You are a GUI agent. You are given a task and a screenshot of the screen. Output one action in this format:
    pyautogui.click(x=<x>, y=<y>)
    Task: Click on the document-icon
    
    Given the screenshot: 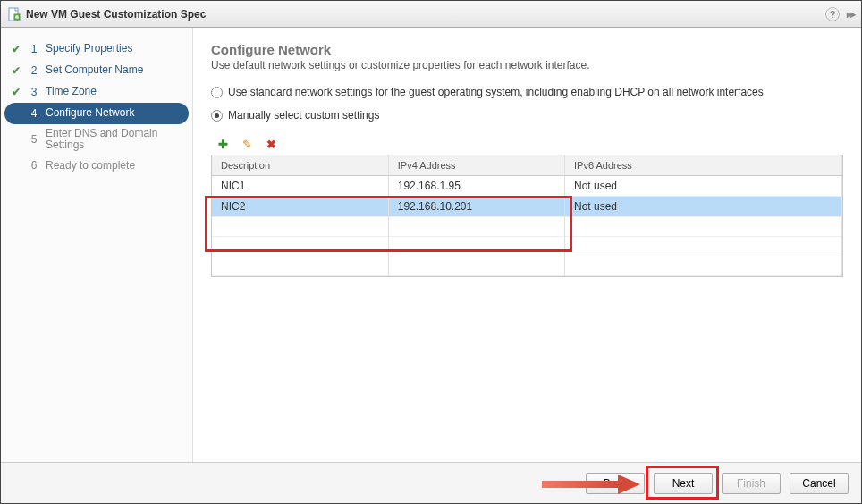 What is the action you would take?
    pyautogui.click(x=14, y=14)
    